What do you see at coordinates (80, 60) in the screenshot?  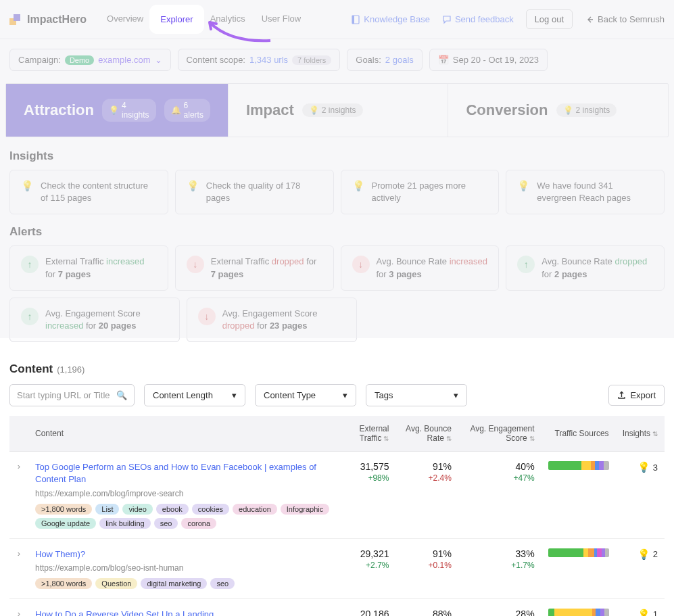 I see `demo-badge: Demo` at bounding box center [80, 60].